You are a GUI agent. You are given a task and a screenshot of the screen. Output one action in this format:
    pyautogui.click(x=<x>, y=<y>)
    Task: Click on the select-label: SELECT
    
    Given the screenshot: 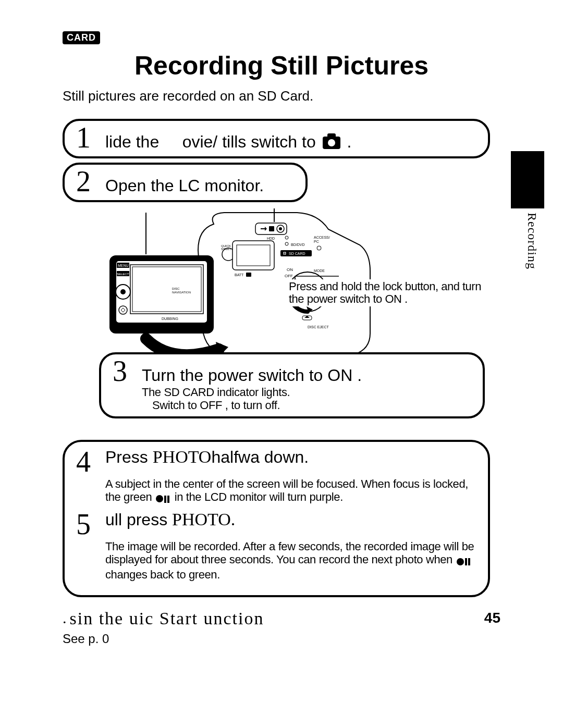 What is the action you would take?
    pyautogui.click(x=123, y=274)
    